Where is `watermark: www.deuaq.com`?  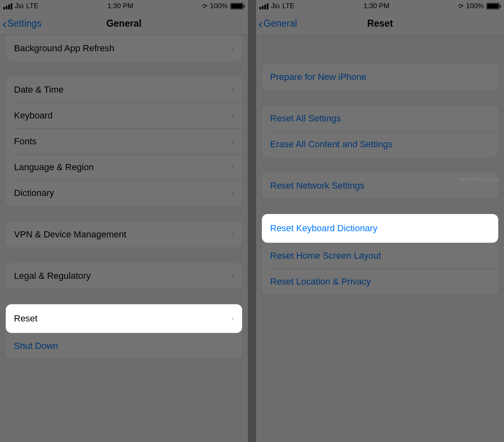
watermark: www.deuaq.com is located at coordinates (479, 179).